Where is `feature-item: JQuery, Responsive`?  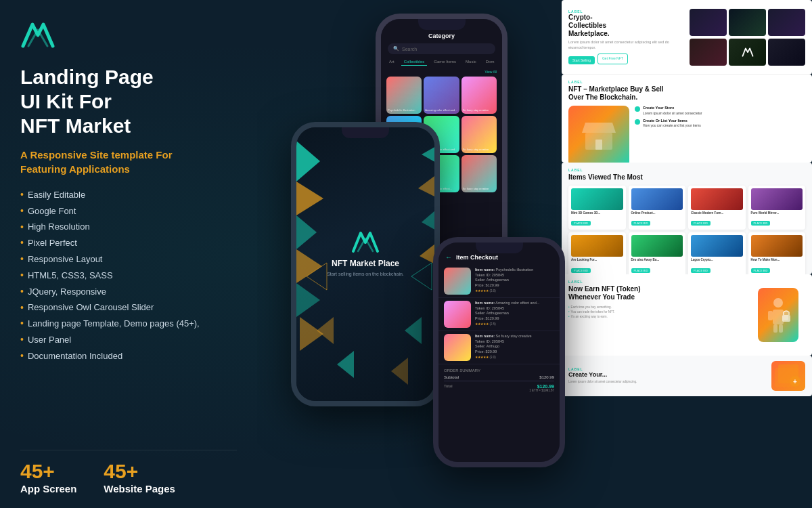 feature-item: JQuery, Responsive is located at coordinates (129, 292).